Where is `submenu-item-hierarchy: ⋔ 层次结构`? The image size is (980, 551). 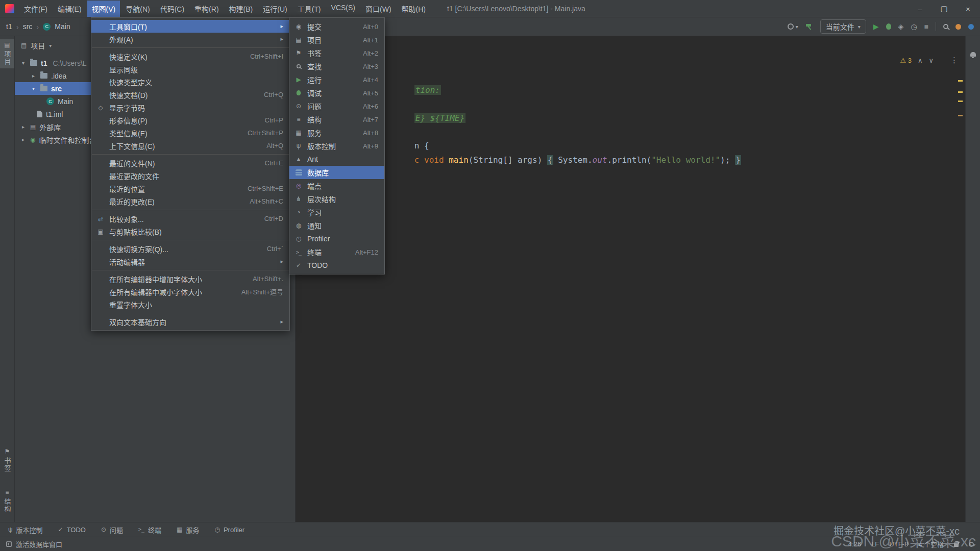
submenu-item-hierarchy: ⋔ 层次结构 is located at coordinates (337, 199).